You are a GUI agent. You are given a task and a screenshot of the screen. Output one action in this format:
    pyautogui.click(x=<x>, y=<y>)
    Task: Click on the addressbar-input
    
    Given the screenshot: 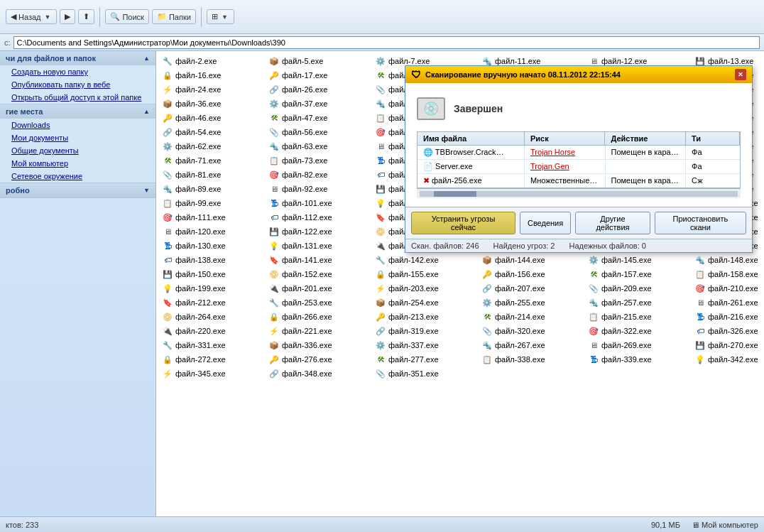 What is the action you would take?
    pyautogui.click(x=386, y=43)
    